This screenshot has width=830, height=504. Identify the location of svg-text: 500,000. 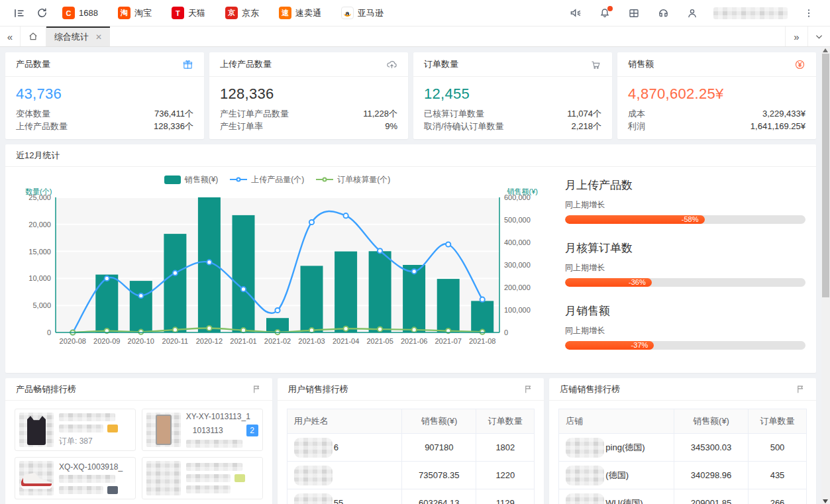
(517, 220).